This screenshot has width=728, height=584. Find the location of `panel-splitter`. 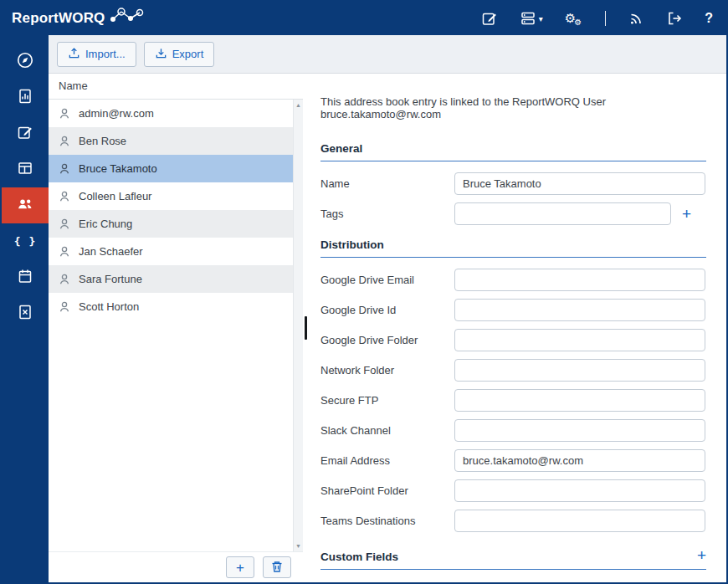

panel-splitter is located at coordinates (306, 328).